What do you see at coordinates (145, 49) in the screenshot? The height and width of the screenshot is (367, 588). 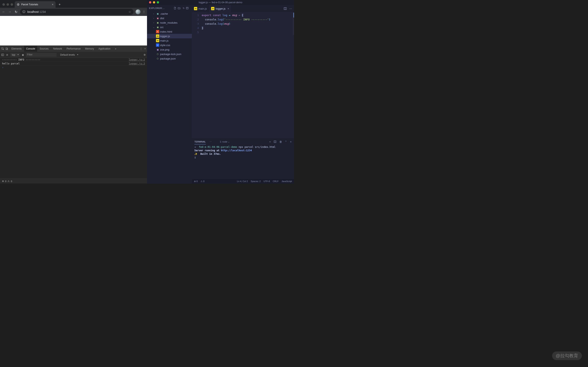 I see `devtools-close-icon: ×` at bounding box center [145, 49].